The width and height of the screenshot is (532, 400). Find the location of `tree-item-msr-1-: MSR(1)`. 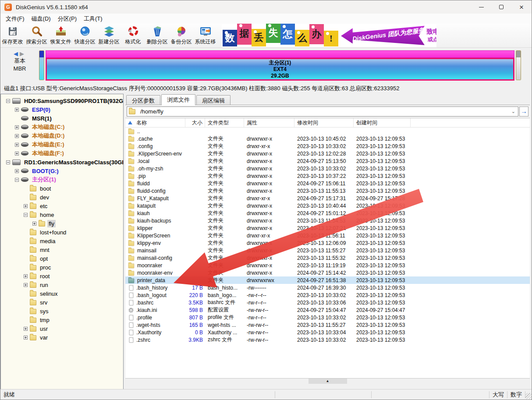

tree-item-msr-1-: MSR(1) is located at coordinates (62, 118).